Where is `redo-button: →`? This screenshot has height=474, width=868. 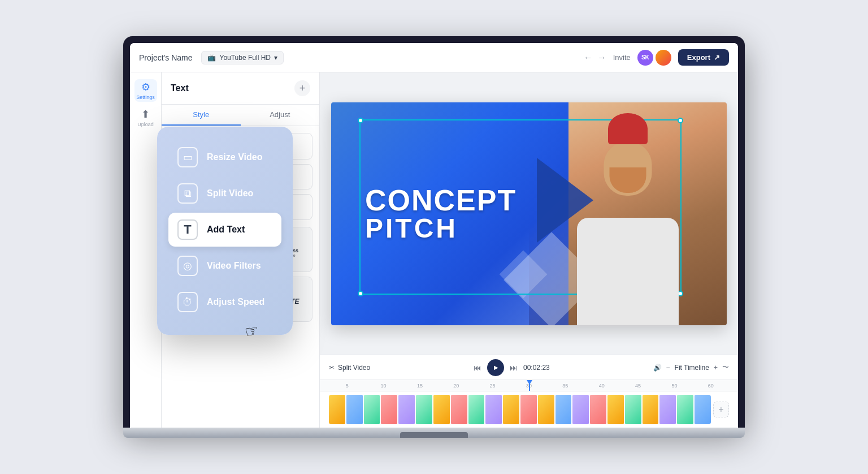 redo-button: → is located at coordinates (602, 58).